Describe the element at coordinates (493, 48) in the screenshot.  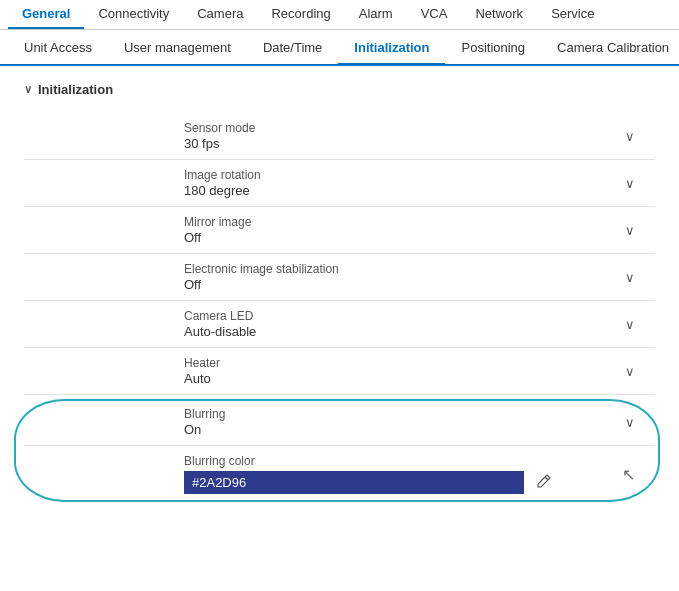
I see `sub-nav-positioning: Positioning` at that location.